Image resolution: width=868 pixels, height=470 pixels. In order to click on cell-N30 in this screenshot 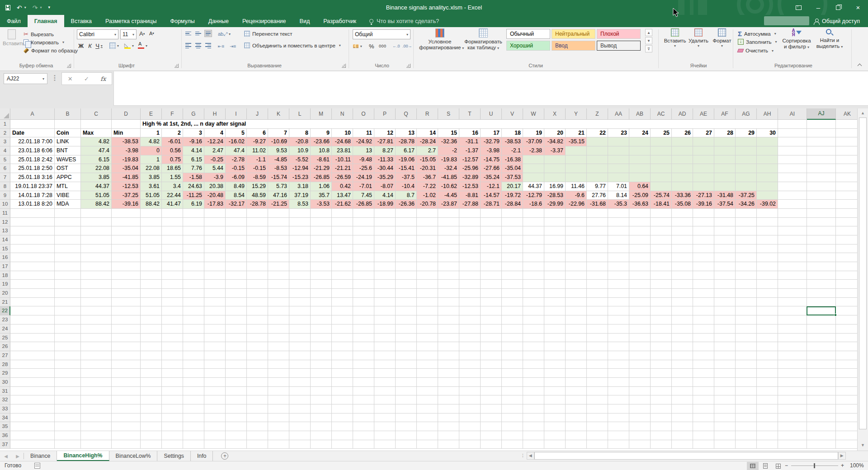, I will do `click(343, 382)`.